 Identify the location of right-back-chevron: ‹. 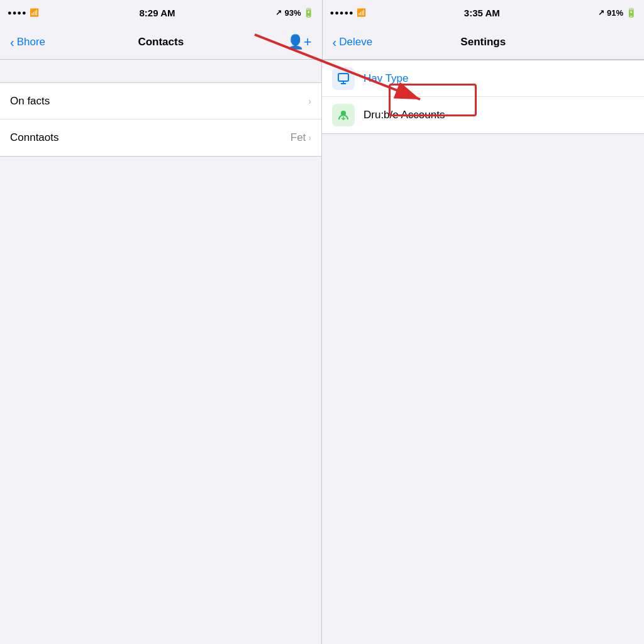
(335, 43).